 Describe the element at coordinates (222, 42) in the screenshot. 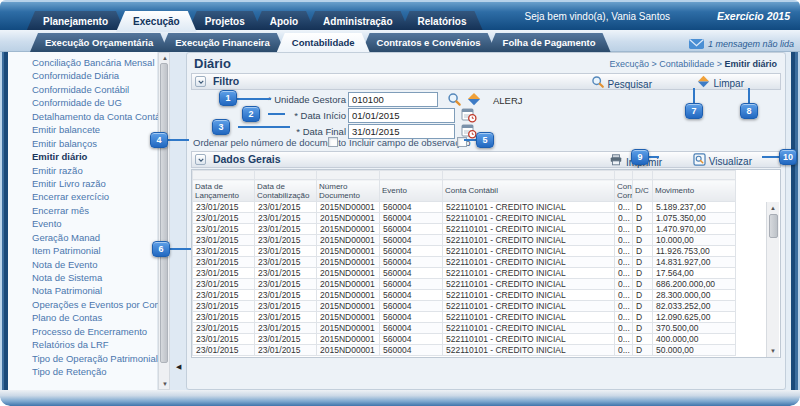

I see `subnav-tab-execu-o-financeira: Execução Financeira` at that location.